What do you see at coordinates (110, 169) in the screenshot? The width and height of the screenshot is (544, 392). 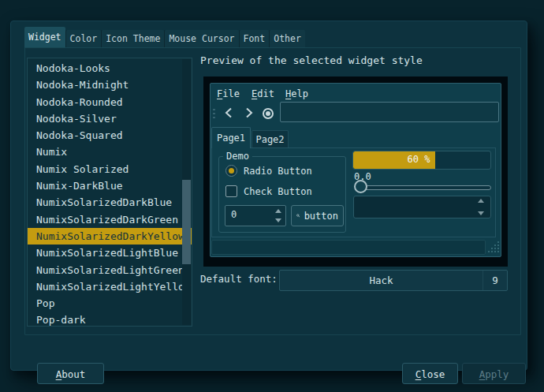 I see `list-item: Numix Solarized` at bounding box center [110, 169].